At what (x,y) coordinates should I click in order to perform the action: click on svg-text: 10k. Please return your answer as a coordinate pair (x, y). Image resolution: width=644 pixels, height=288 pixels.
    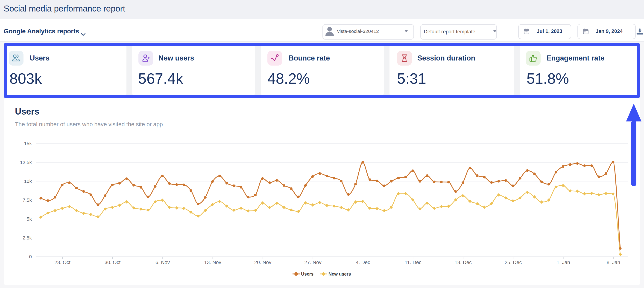
    Looking at the image, I should click on (28, 181).